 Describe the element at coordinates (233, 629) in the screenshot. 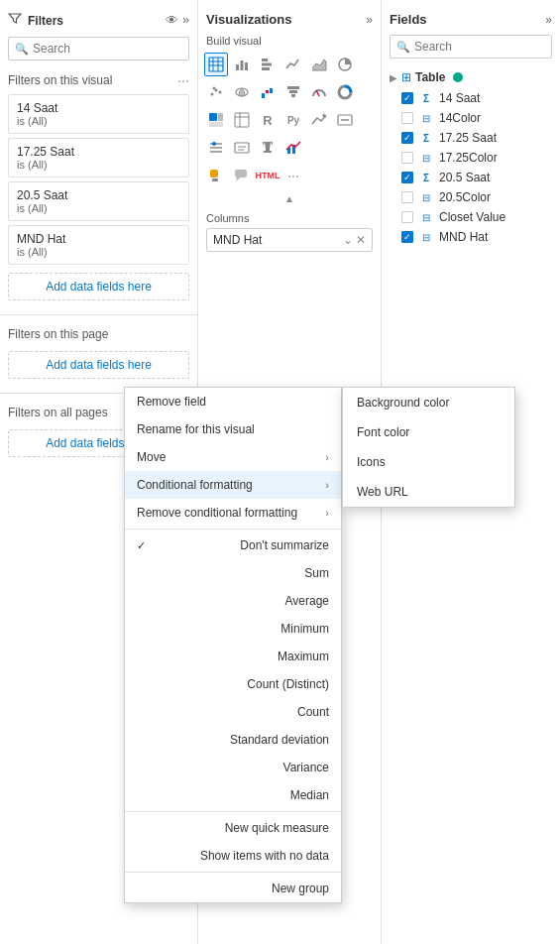

I see `menu-item-minimum: Minimum` at that location.